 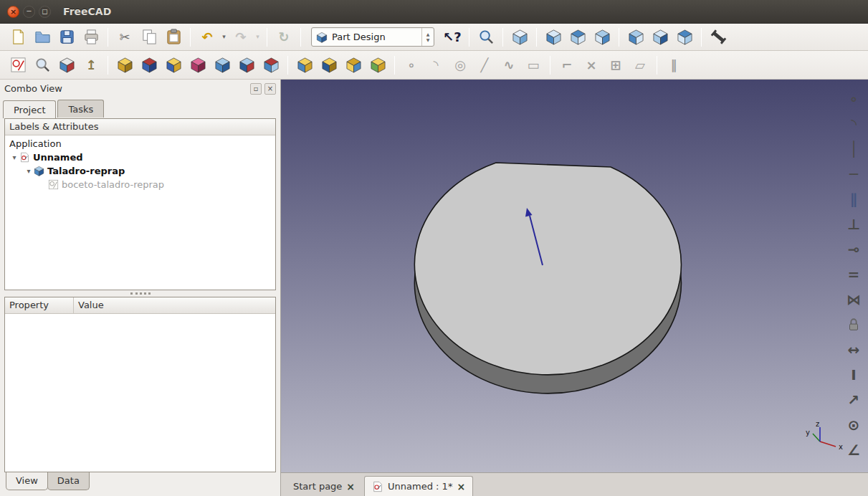 I want to click on constraint-point-on-object-button: ◝, so click(x=854, y=124).